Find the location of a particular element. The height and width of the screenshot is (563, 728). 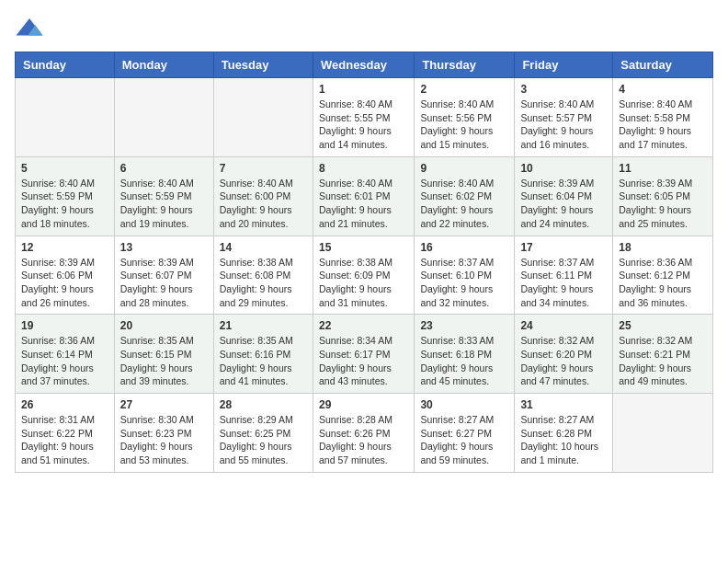

calendar-cell: 28Sunrise: 8:29 AMSunset: 6:25 PMDayligh… is located at coordinates (263, 433).